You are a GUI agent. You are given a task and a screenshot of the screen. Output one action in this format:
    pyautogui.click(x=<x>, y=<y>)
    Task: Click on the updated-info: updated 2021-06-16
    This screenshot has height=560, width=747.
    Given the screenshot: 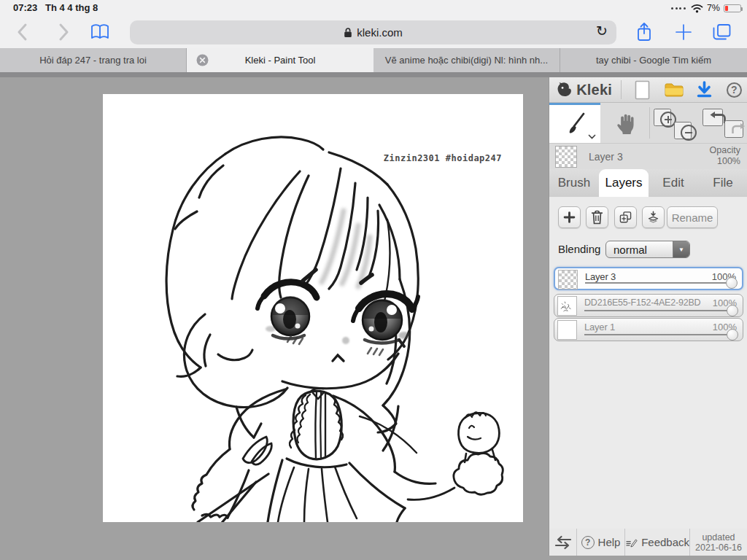 What is the action you would take?
    pyautogui.click(x=719, y=542)
    